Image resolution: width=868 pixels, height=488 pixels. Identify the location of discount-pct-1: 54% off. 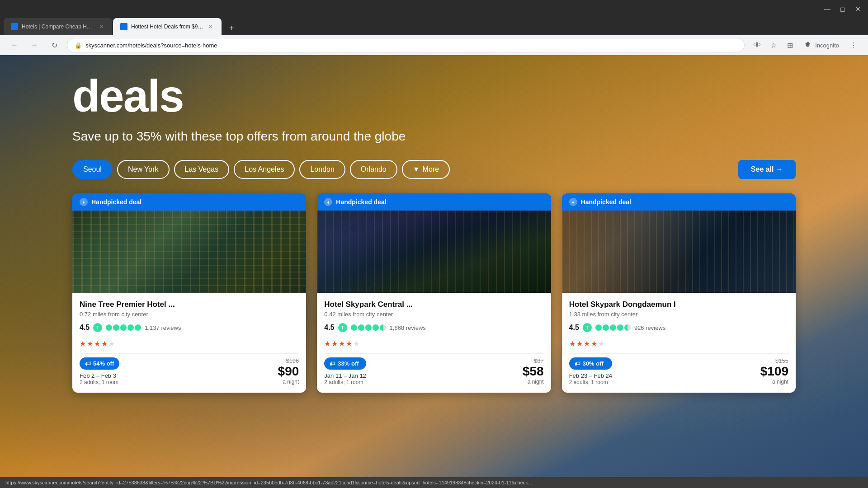
(104, 363).